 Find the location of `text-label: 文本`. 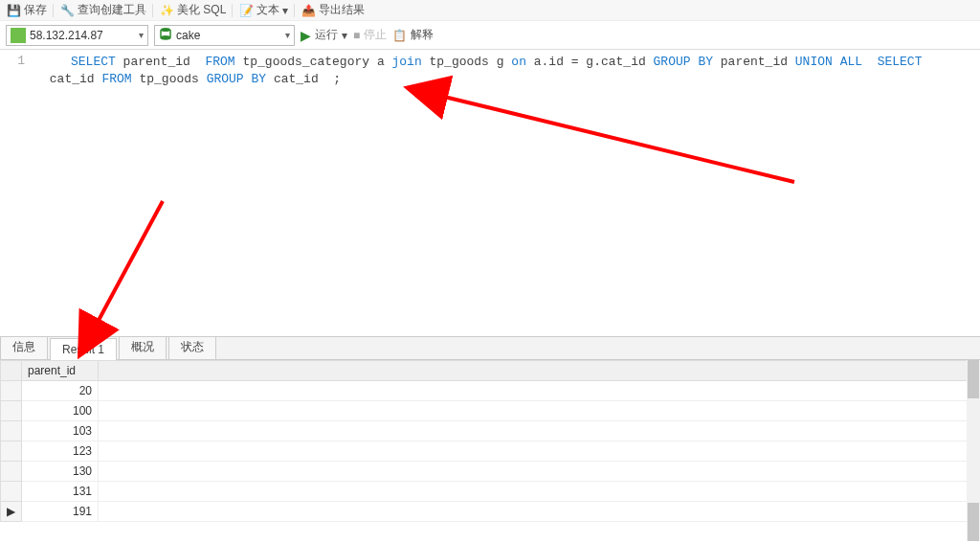

text-label: 文本 is located at coordinates (268, 10).